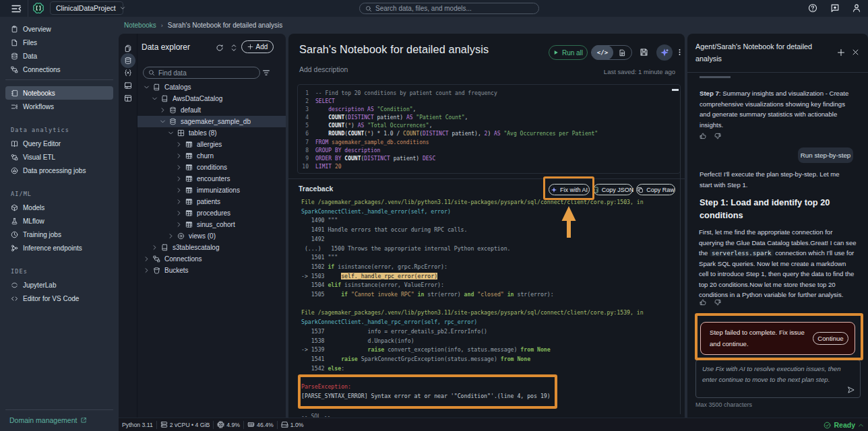 This screenshot has height=431, width=868. What do you see at coordinates (212, 248) in the screenshot?
I see `tree-item-s3tablescatalog: s3tablescatalog` at bounding box center [212, 248].